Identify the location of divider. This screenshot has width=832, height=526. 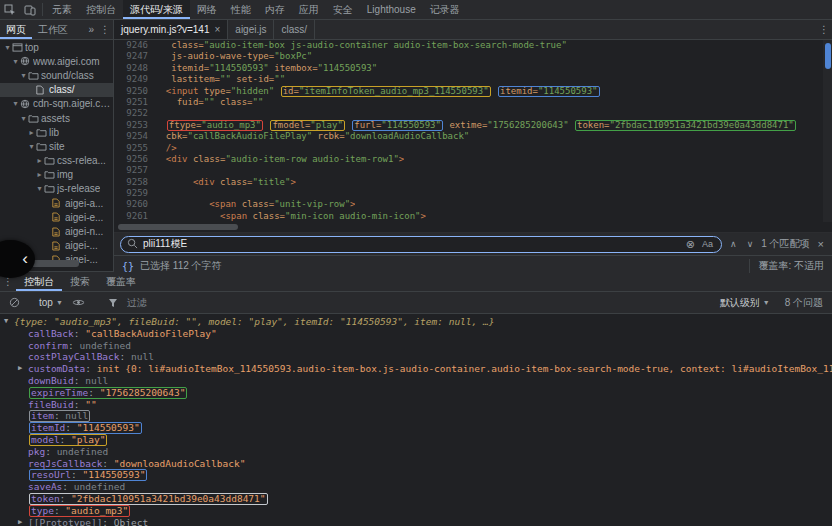
(42, 10).